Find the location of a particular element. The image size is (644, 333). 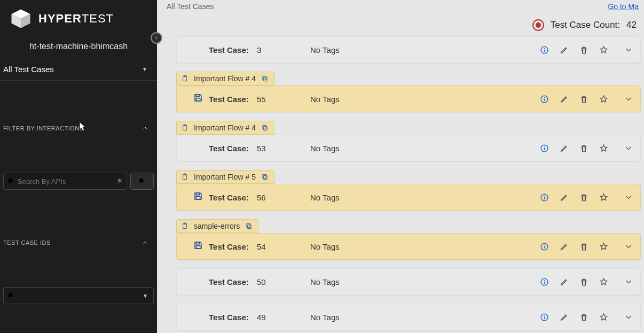

flow-chip: Important Flow # 5 is located at coordinates (225, 177).